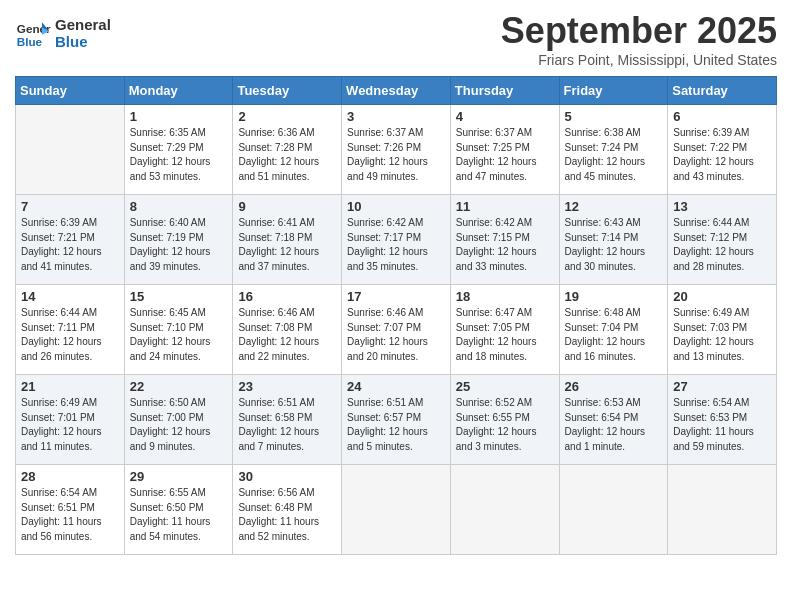 The height and width of the screenshot is (612, 792). Describe the element at coordinates (83, 24) in the screenshot. I see `logo-line1: General` at that location.